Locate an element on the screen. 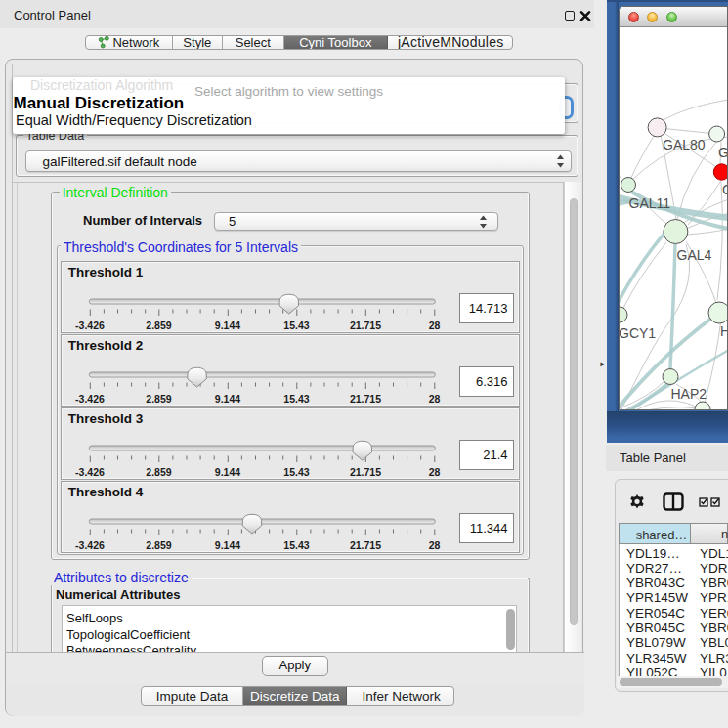 The height and width of the screenshot is (728, 728). svg-text: GAL11 is located at coordinates (651, 203).